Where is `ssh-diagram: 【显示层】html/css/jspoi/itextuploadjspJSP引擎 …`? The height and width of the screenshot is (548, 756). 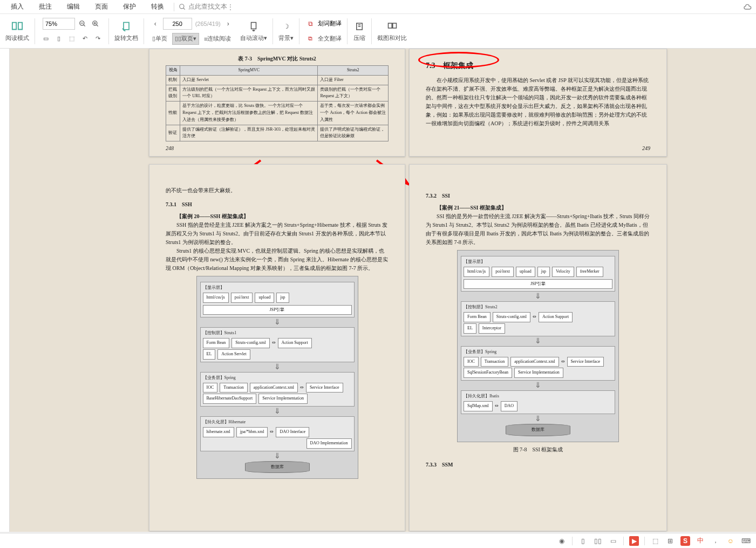 ssh-diagram: 【显示层】html/css/jspoi/itextuploadjspJSP引擎 … is located at coordinates (277, 377).